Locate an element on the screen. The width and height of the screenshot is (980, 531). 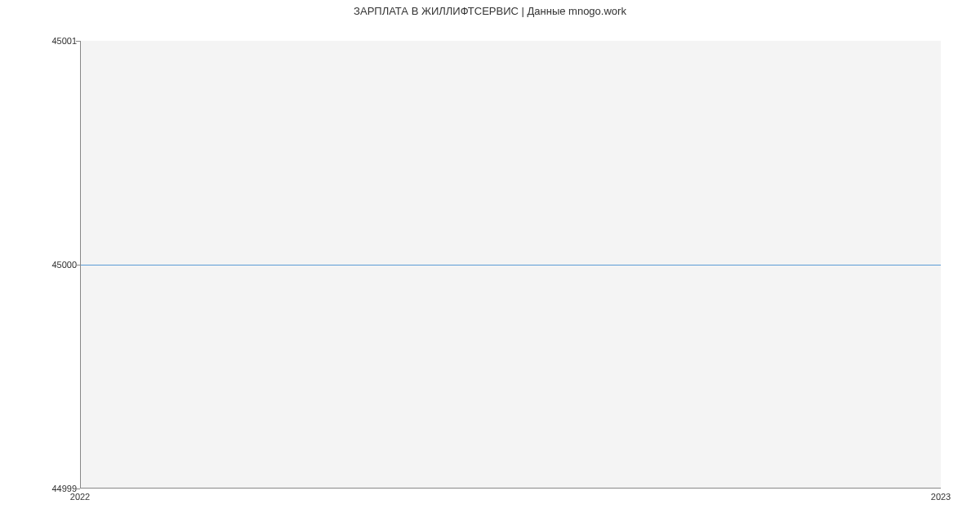
data-line is located at coordinates (511, 266).